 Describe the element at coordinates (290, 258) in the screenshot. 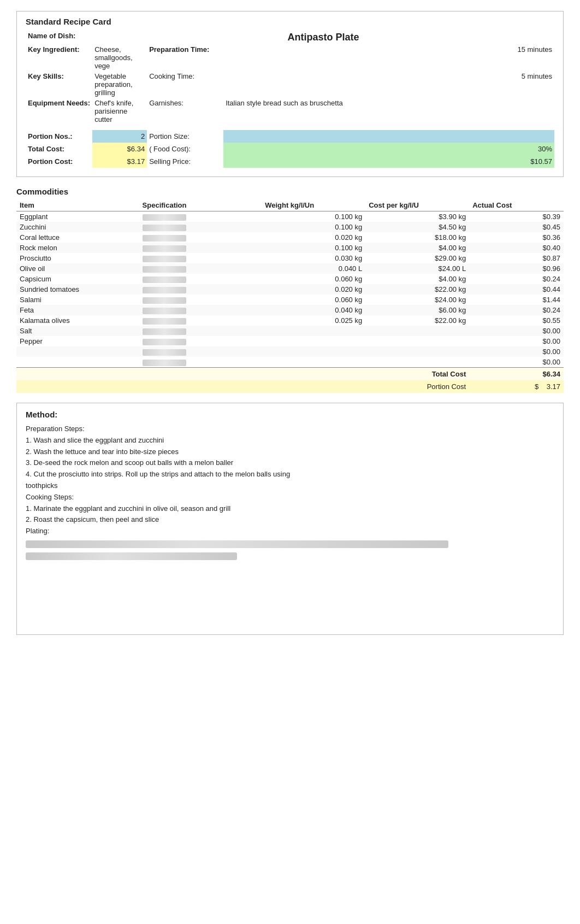

I see `table-row: Prosciutto 0.030 kg $29.00 kg $0.87` at that location.